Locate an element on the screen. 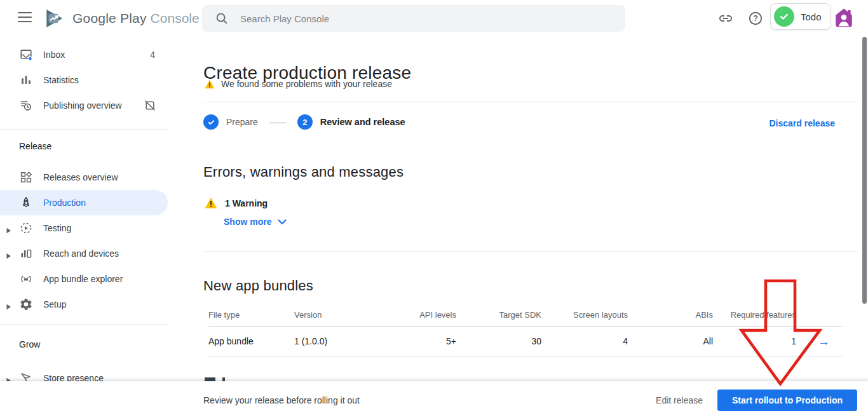  release-problem-text: We found some problems with your release is located at coordinates (306, 84).